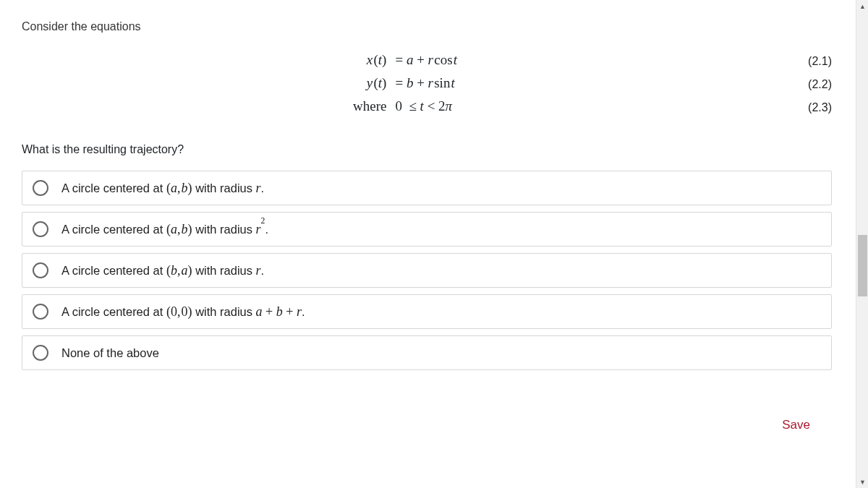 Image resolution: width=868 pixels, height=488 pixels. Describe the element at coordinates (862, 266) in the screenshot. I see `scrollbar-thumb` at that location.